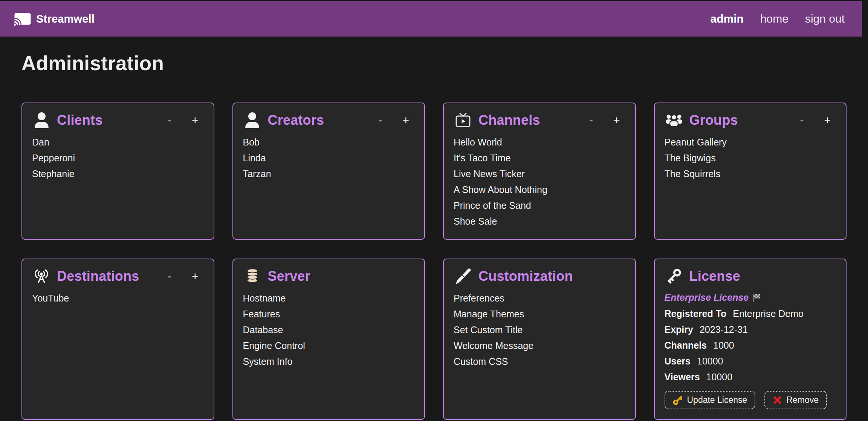 The width and height of the screenshot is (868, 421). Describe the element at coordinates (674, 276) in the screenshot. I see `key-icon` at that location.